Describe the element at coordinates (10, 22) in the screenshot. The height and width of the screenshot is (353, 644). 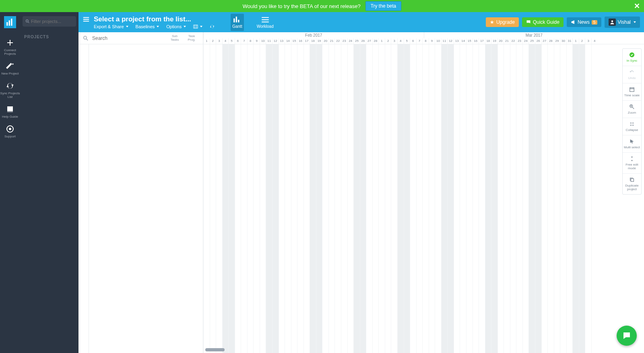
I see `app-logo` at that location.